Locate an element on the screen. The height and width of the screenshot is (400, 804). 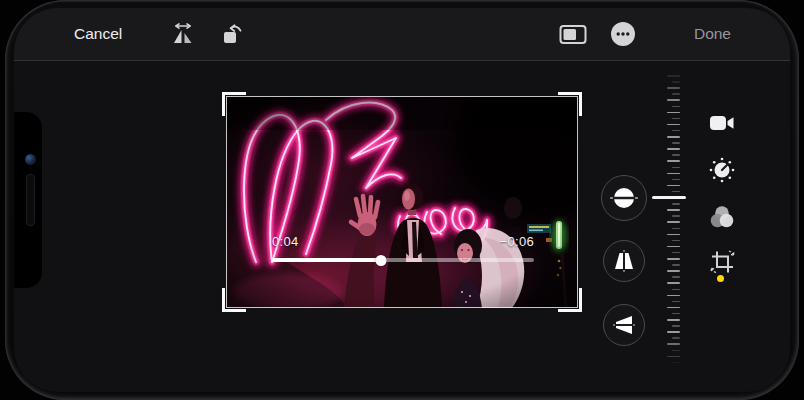
notch is located at coordinates (28, 200).